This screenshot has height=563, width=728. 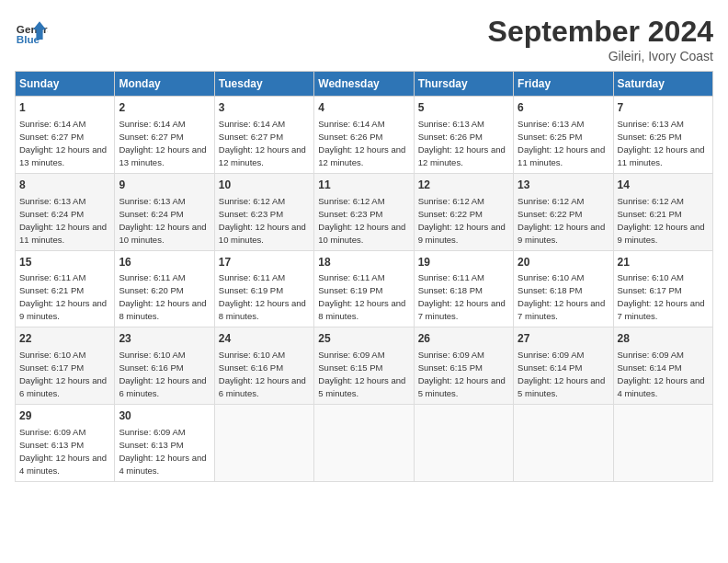 What do you see at coordinates (165, 212) in the screenshot?
I see `calendar-day-cell: 9 Sunrise: 6:13 AMSunset: 6:24 PMDayligh…` at bounding box center [165, 212].